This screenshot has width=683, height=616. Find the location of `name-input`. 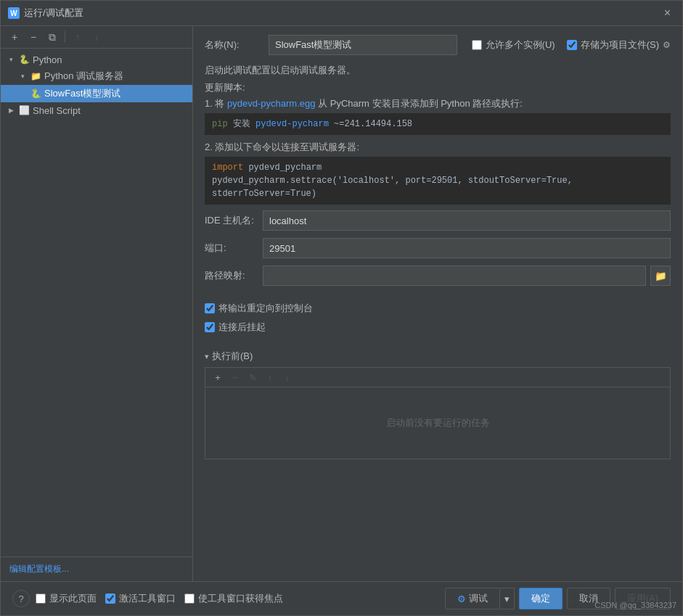

name-input is located at coordinates (363, 45).